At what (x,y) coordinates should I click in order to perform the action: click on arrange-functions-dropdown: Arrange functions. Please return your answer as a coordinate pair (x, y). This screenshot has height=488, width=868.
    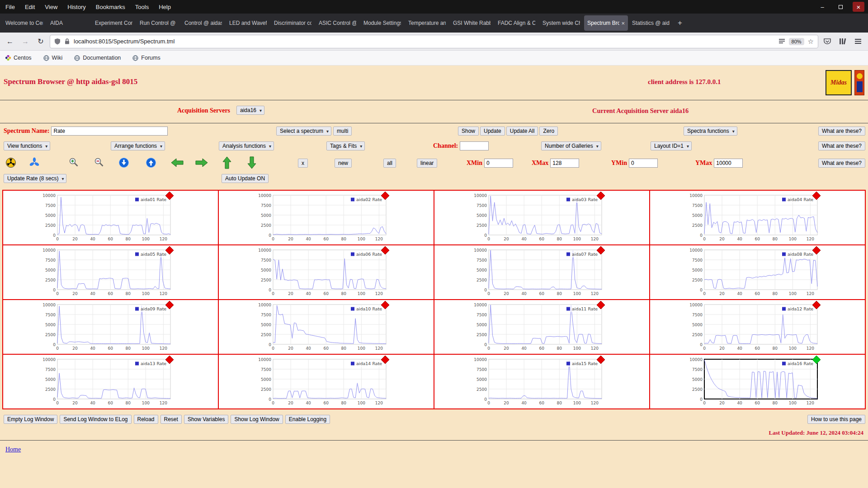
    Looking at the image, I should click on (138, 146).